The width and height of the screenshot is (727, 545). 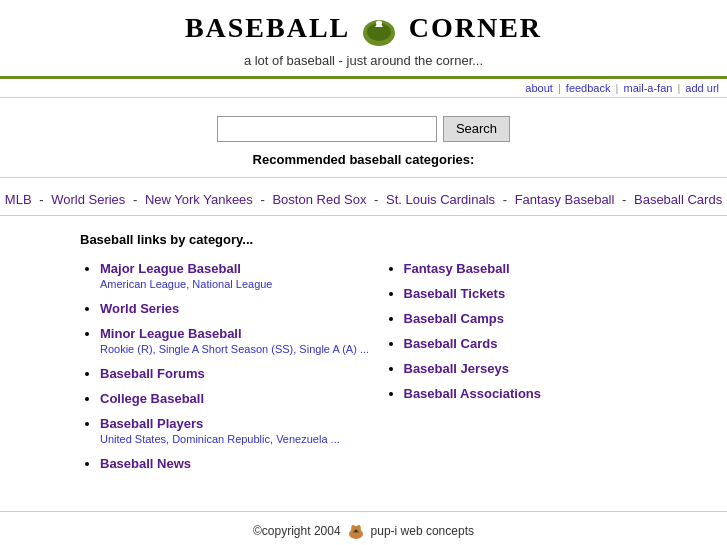 What do you see at coordinates (232, 284) in the screenshot?
I see `sub-national-league: National League` at bounding box center [232, 284].